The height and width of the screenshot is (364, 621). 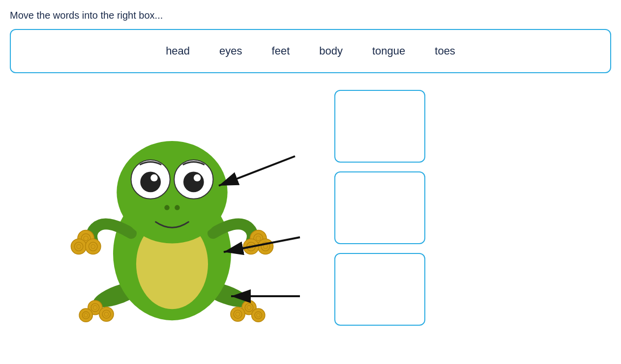 I want to click on word-head: head, so click(x=178, y=51).